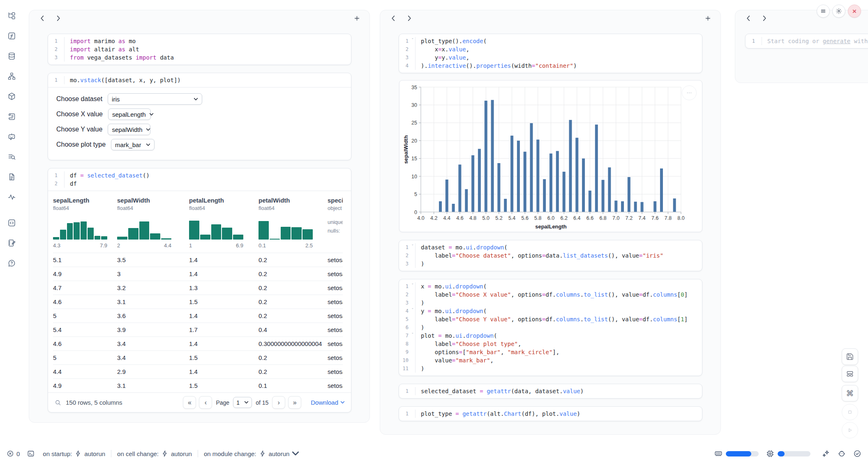  Describe the element at coordinates (12, 263) in the screenshot. I see `sidebar-item-help` at that location.